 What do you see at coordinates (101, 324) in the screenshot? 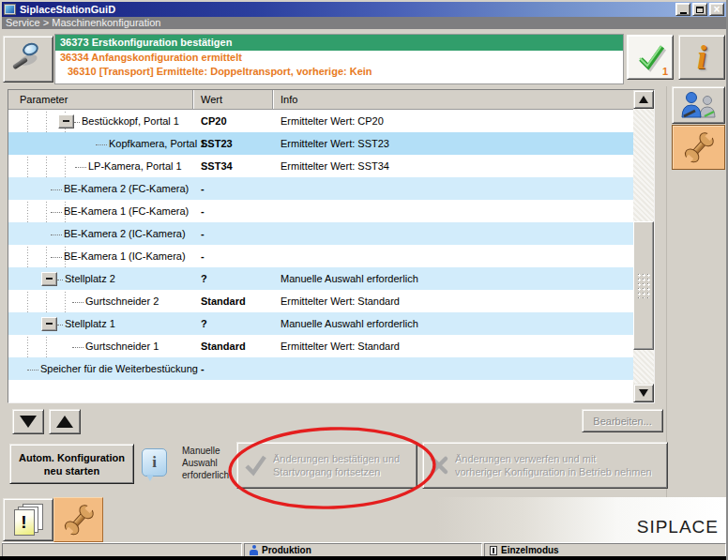
I see `param-cell: Stellplatz 1` at bounding box center [101, 324].